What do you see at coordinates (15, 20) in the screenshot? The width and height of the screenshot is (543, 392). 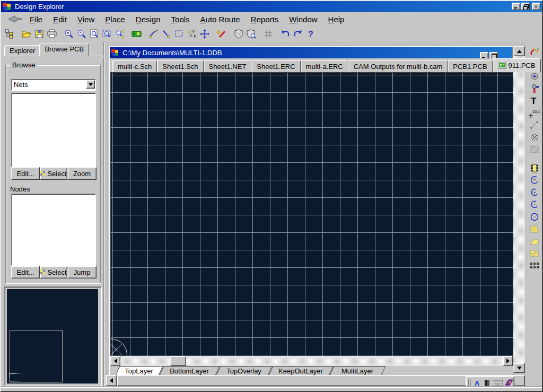 I see `menu-grip-arrow-icon` at bounding box center [15, 20].